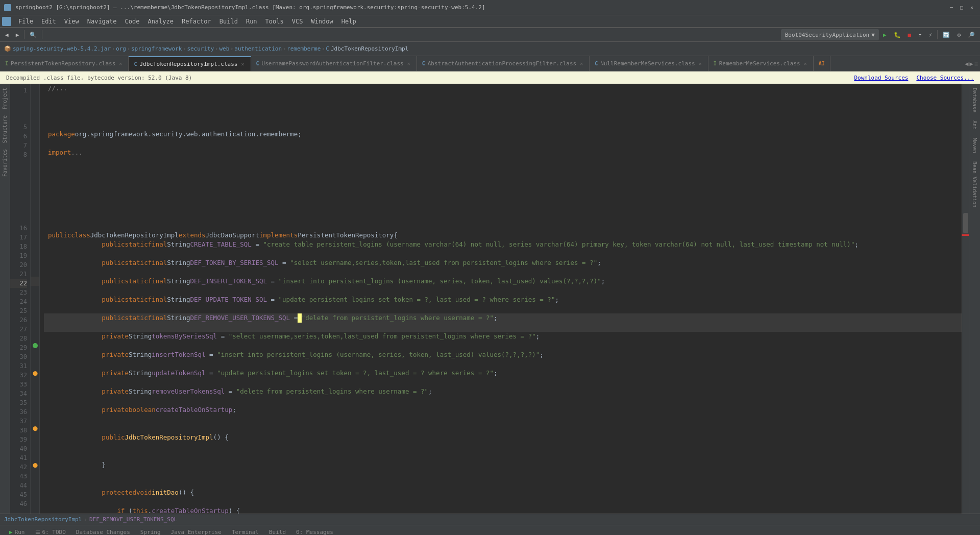 This screenshot has height=535, width=980. What do you see at coordinates (945, 78) in the screenshot?
I see `choose-sources-link: Choose Sources...` at bounding box center [945, 78].